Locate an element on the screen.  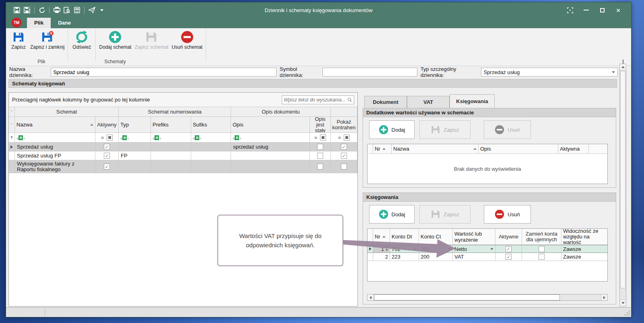
column-header-opis: Opis is located at coordinates (518, 149).